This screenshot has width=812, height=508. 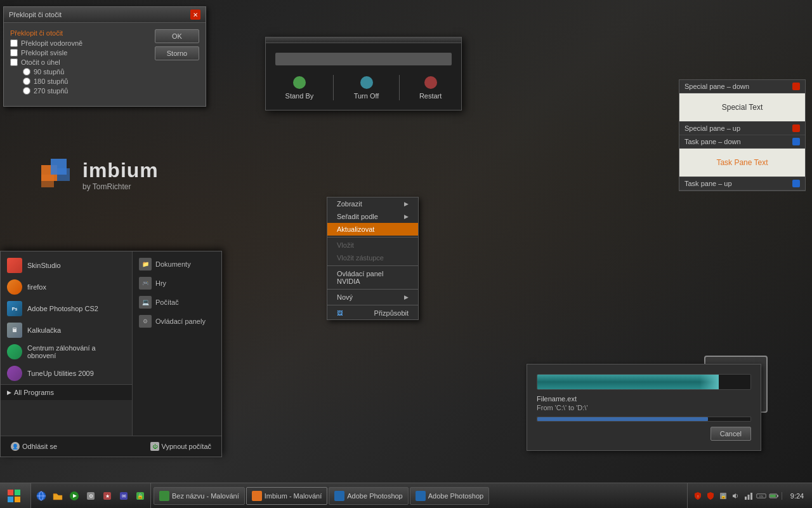 What do you see at coordinates (796, 86) in the screenshot?
I see `special-pane-down-dot` at bounding box center [796, 86].